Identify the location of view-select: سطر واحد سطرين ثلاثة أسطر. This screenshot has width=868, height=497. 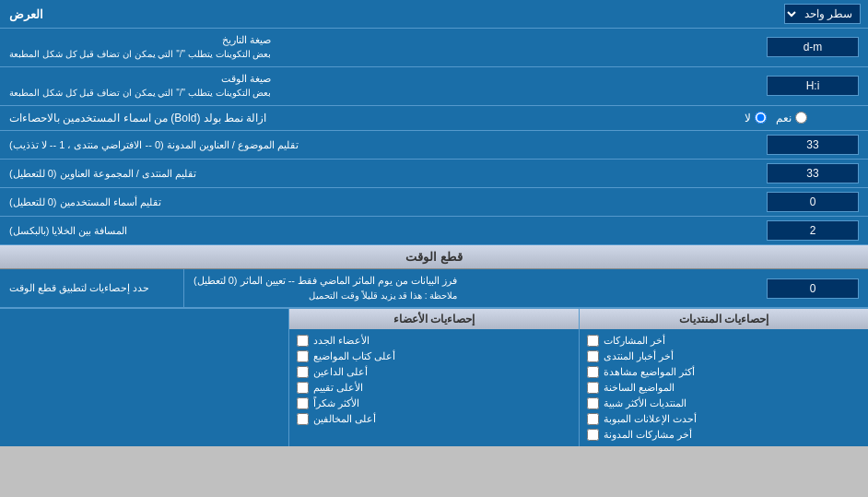
(822, 14).